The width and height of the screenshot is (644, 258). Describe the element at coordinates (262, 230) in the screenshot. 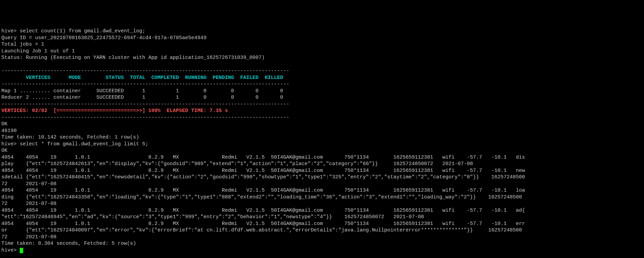

I see `result-row: or {"ett":"1625724840097","en":"error","…` at that location.